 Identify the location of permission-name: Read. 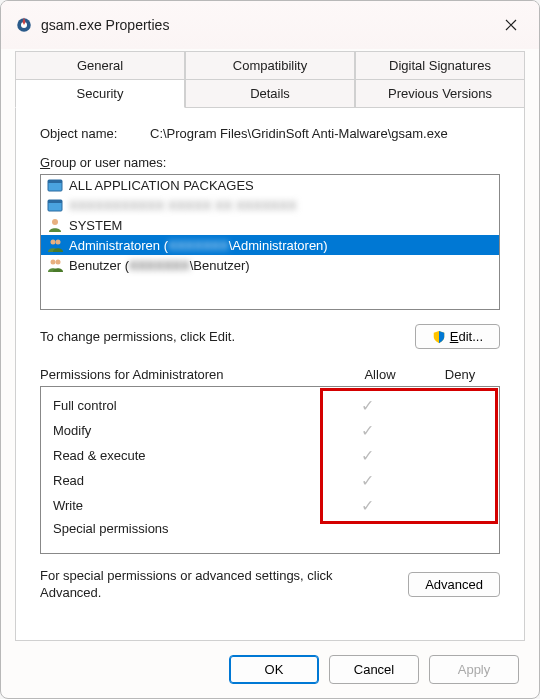
(190, 480).